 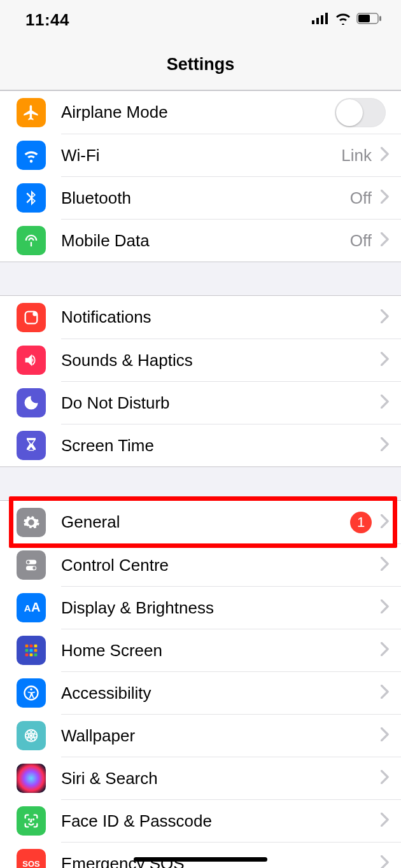 I want to click on airplane-toggle, so click(x=360, y=113).